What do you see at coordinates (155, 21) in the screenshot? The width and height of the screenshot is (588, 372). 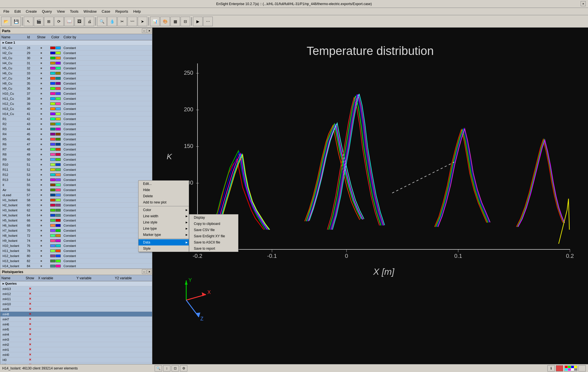 I see `tb-chart: 📊` at bounding box center [155, 21].